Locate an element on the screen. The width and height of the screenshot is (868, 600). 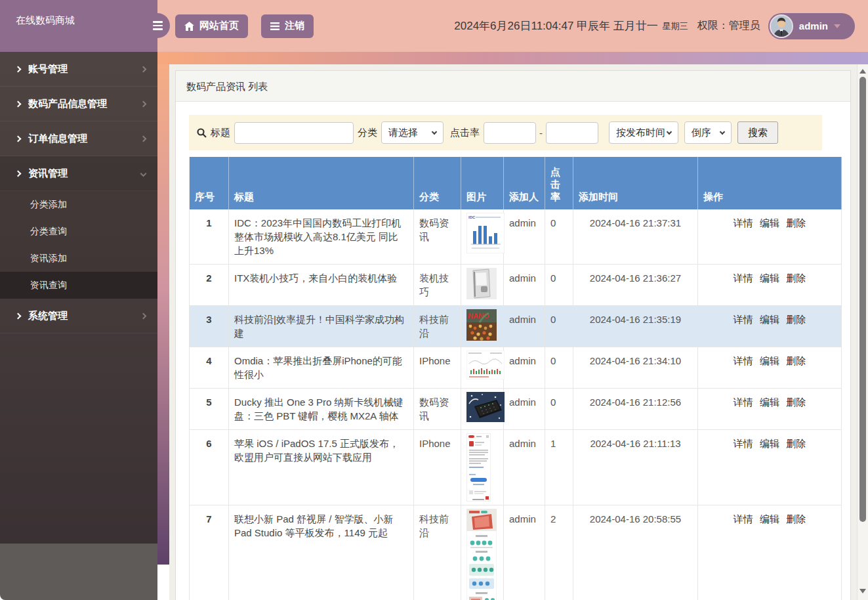
table-row: 2 ITX装机小技巧，来自小白的装机体验 装机技巧 is located at coordinates (516, 285).